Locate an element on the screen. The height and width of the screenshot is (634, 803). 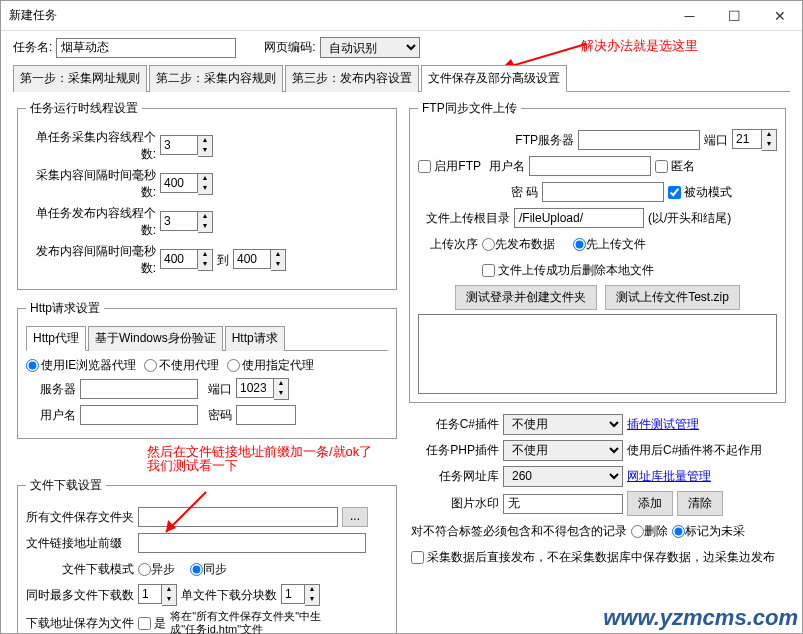
checkbox-enable-ftp: 启用FTP is located at coordinates (450, 166).